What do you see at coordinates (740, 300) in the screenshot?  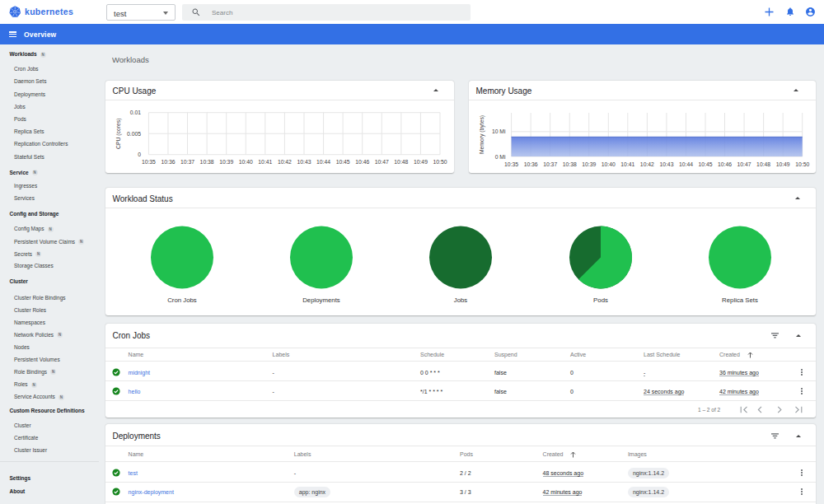 I see `svg-text: Replica Sets` at bounding box center [740, 300].